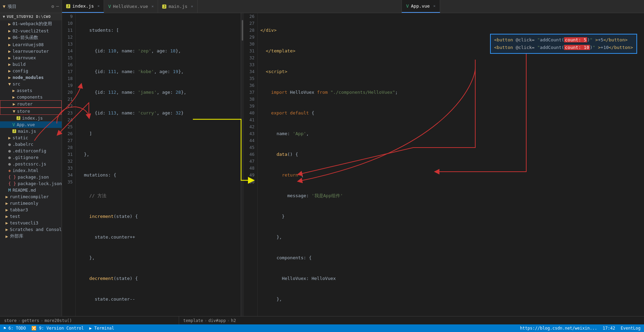 This screenshot has height=332, width=644. What do you see at coordinates (102, 328) in the screenshot?
I see `status-terminal: ▶ Terminal` at bounding box center [102, 328].